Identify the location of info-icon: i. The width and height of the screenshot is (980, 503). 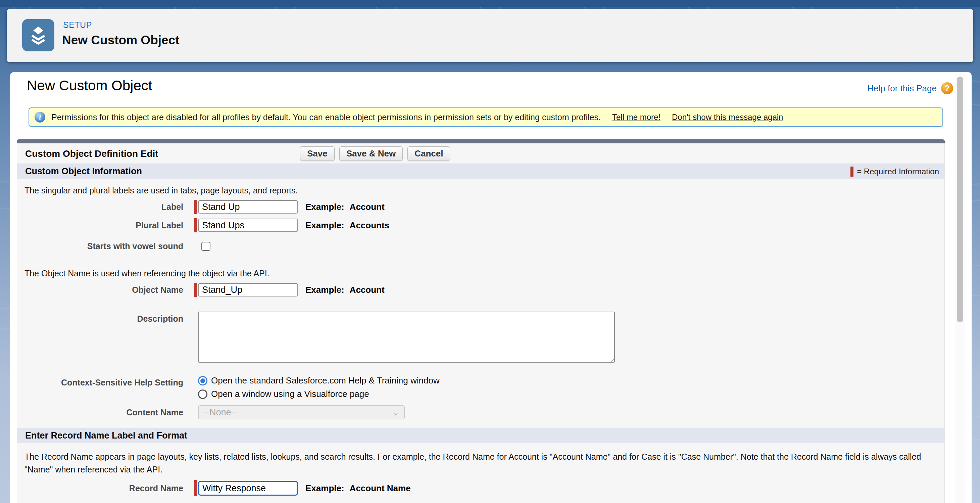
(40, 117).